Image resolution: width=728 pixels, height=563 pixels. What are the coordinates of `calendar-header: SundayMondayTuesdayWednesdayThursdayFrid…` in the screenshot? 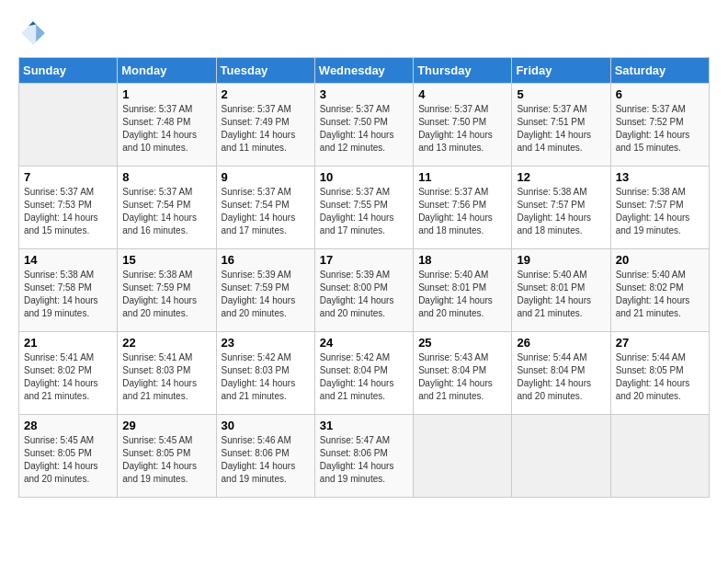 It's located at (364, 71).